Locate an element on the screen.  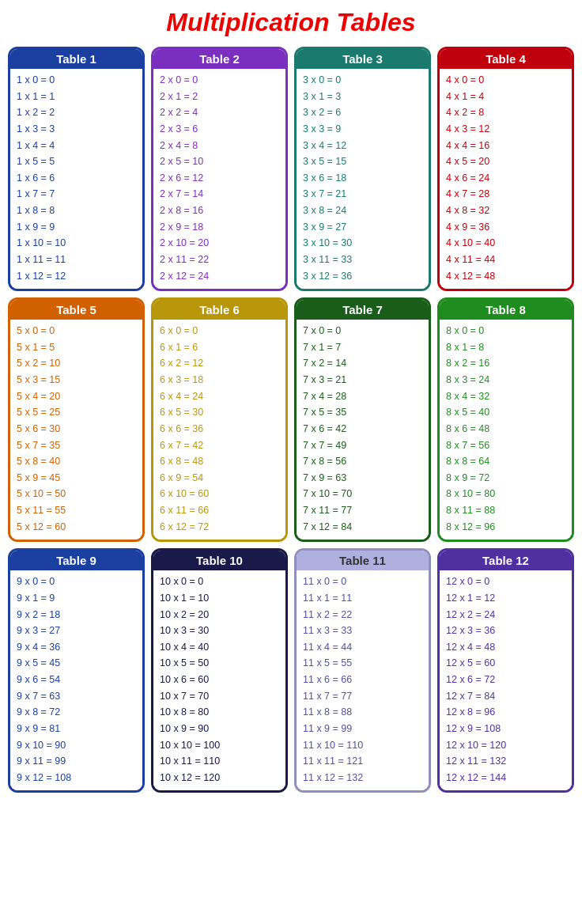
table-row: 1 x 6 = 6 is located at coordinates (76, 179).